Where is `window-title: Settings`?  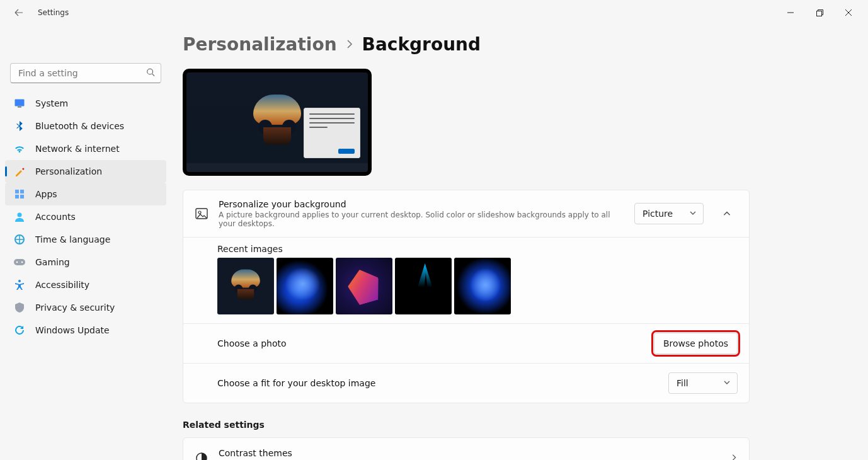
window-title: Settings is located at coordinates (53, 13).